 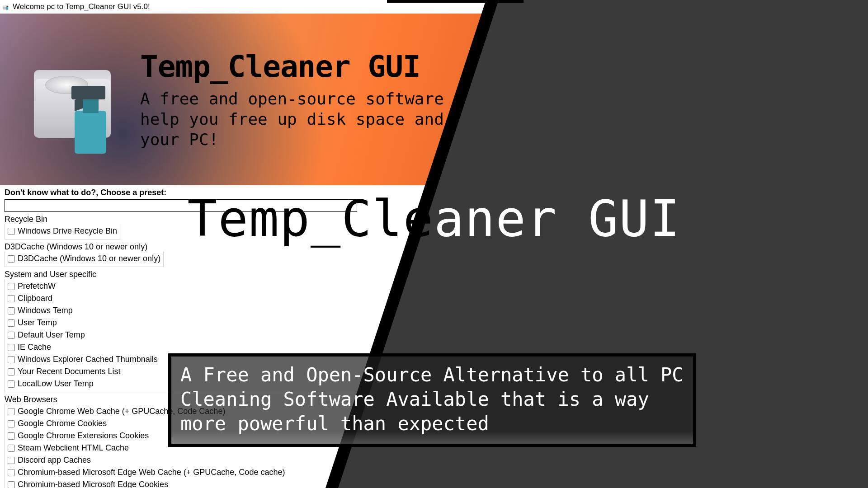 What do you see at coordinates (88, 360) in the screenshot?
I see `option-label: Windows Explorer Cached Thumbnails` at bounding box center [88, 360].